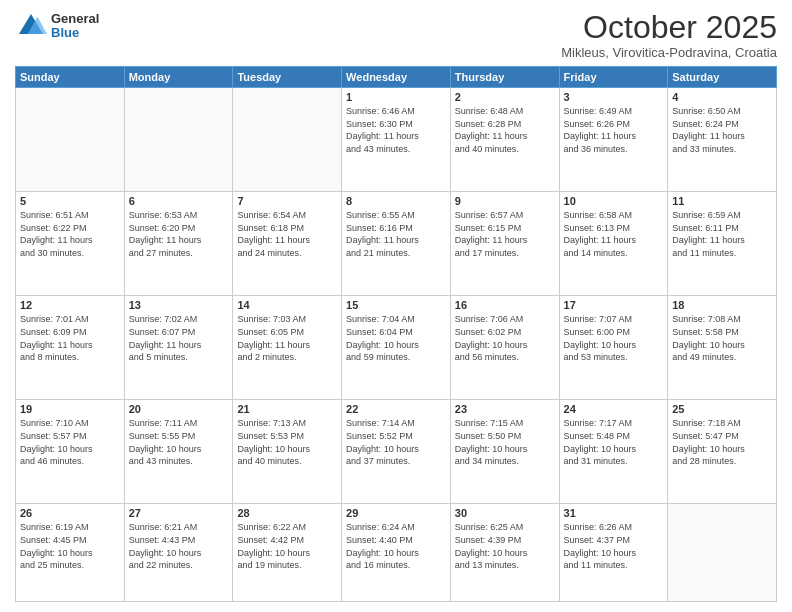 Image resolution: width=792 pixels, height=612 pixels. Describe the element at coordinates (70, 201) in the screenshot. I see `day-number: 5` at that location.